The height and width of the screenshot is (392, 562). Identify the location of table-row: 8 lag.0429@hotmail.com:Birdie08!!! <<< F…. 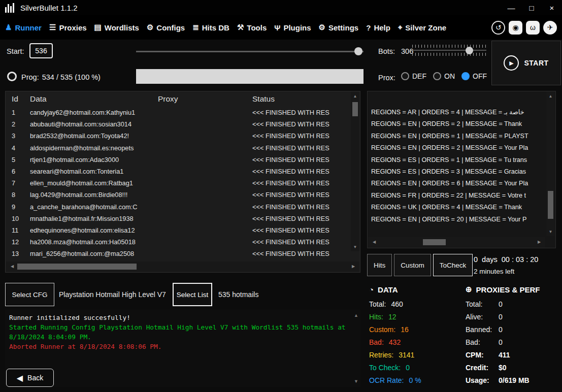
(178, 195).